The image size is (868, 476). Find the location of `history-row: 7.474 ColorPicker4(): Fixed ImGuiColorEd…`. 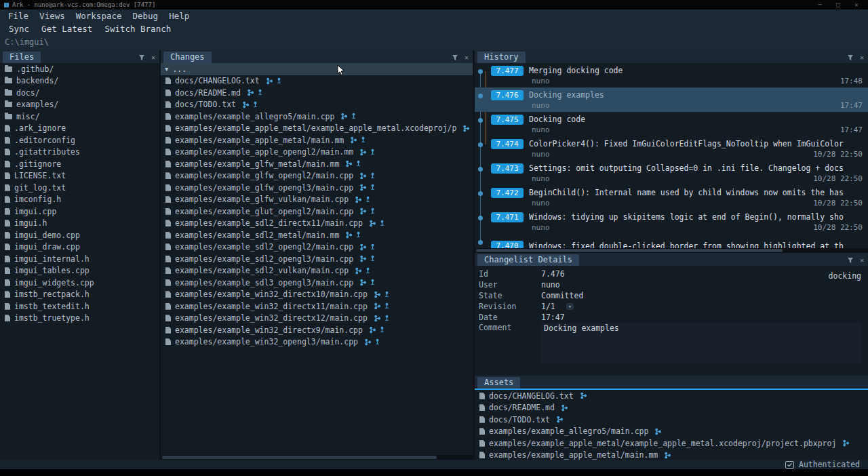

history-row: 7.474 ColorPicker4(): Fixed ImGuiColorEd… is located at coordinates (671, 148).